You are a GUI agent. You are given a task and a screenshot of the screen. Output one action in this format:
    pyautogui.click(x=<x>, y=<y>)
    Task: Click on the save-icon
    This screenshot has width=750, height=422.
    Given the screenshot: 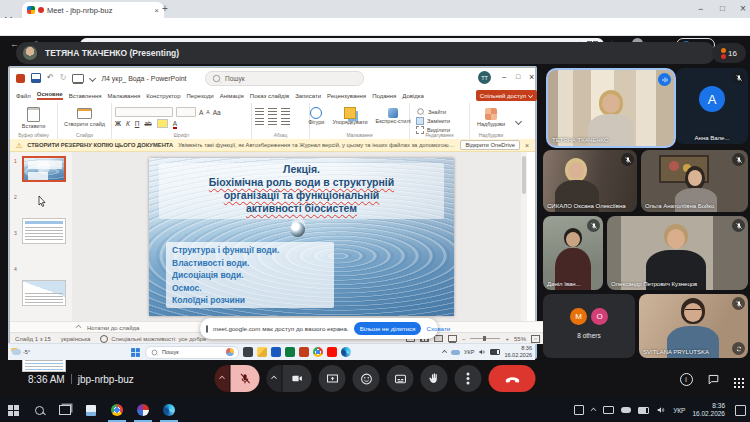 What is the action you would take?
    pyautogui.click(x=36, y=78)
    